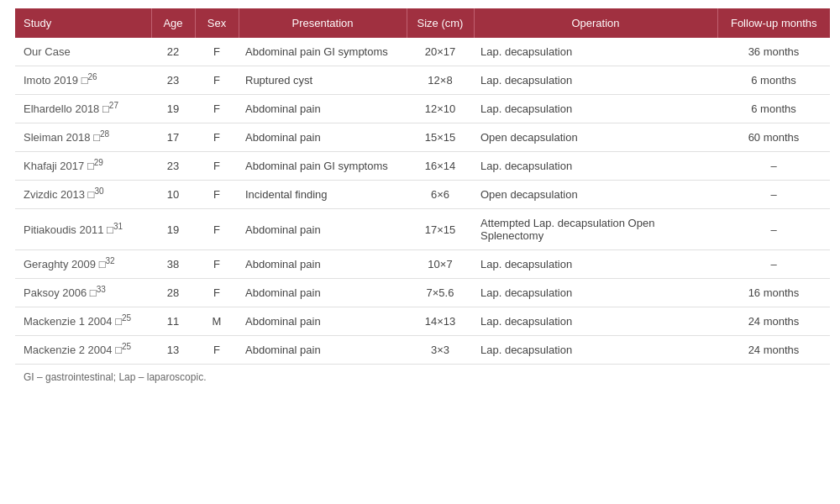  I want to click on cell-age: 22, so click(173, 52).